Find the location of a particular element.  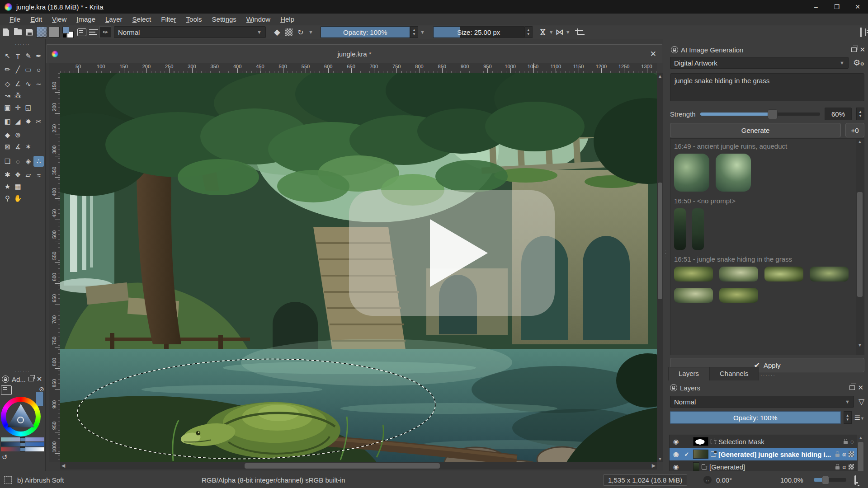

open-document-button is located at coordinates (18, 32).